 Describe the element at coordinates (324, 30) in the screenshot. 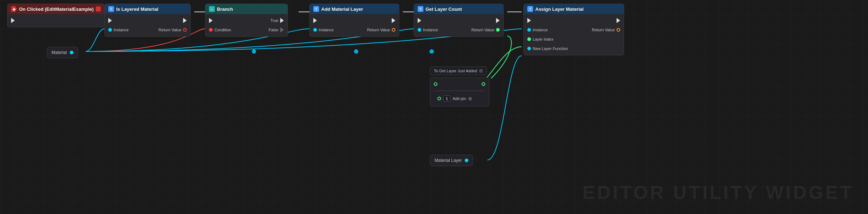

I see `aml-instance-in: Instance` at that location.